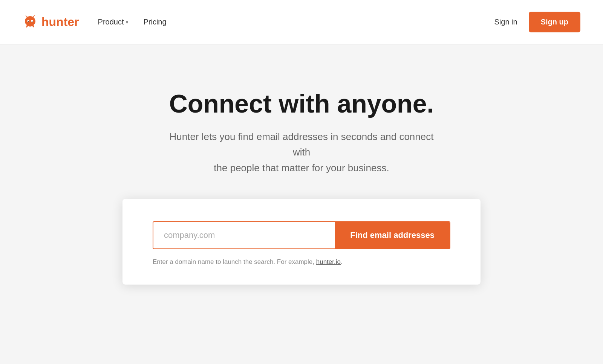  I want to click on sign-in-link: Sign in, so click(506, 22).